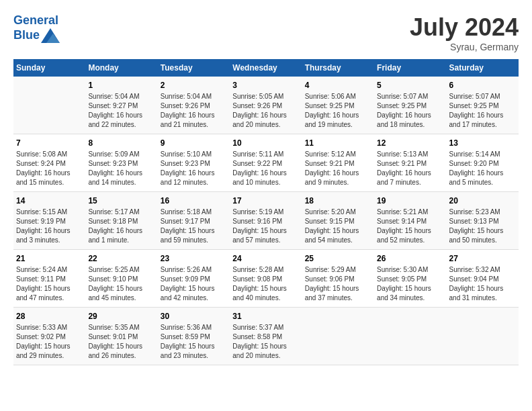  I want to click on cell-info: Sunrise: 5:32 AMSunset: 9:04 PMDaylight:…, so click(482, 284).